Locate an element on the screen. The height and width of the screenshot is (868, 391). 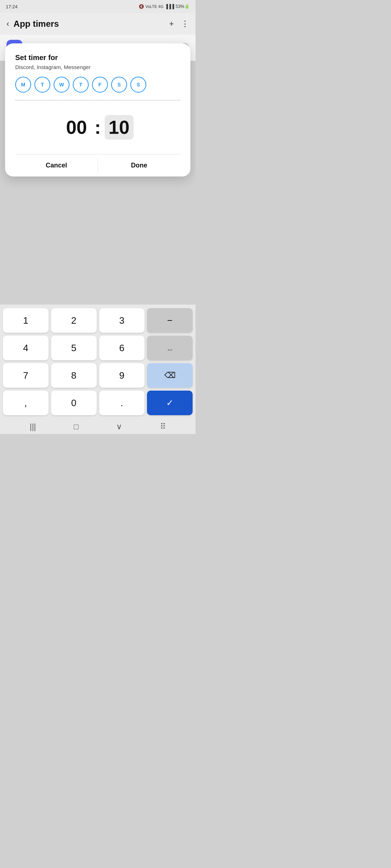
key-comma: , is located at coordinates (26, 403).